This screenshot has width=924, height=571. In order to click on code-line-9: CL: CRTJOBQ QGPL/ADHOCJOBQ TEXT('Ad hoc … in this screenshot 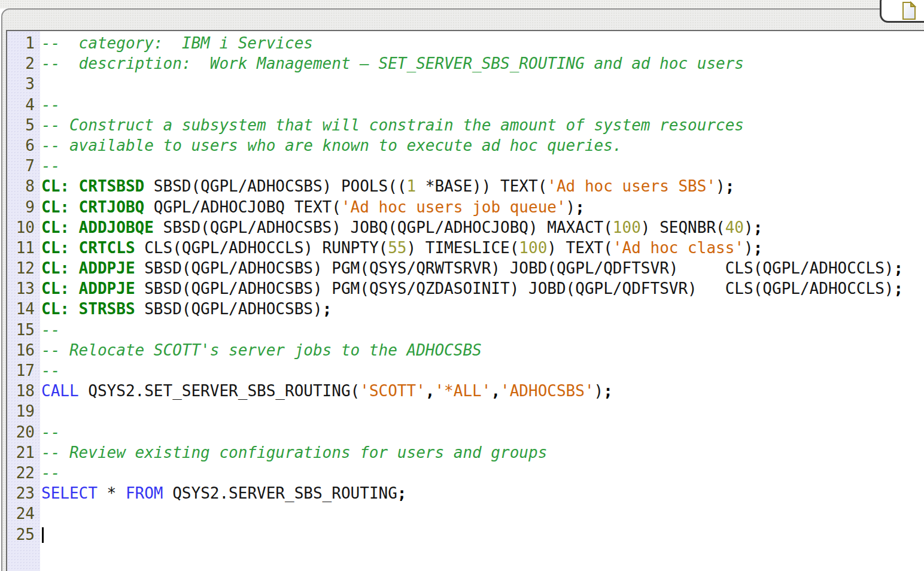, I will do `click(482, 207)`.